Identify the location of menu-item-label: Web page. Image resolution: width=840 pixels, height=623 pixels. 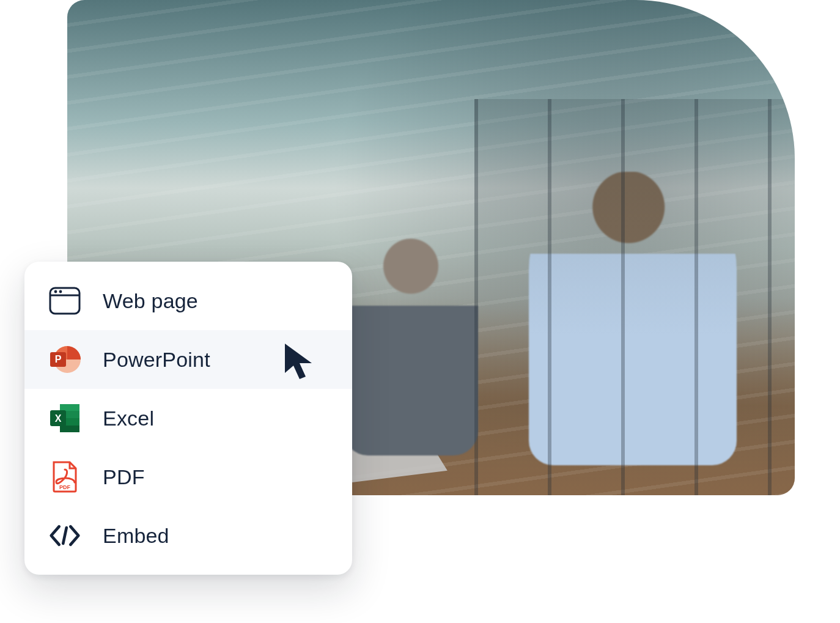
(150, 301).